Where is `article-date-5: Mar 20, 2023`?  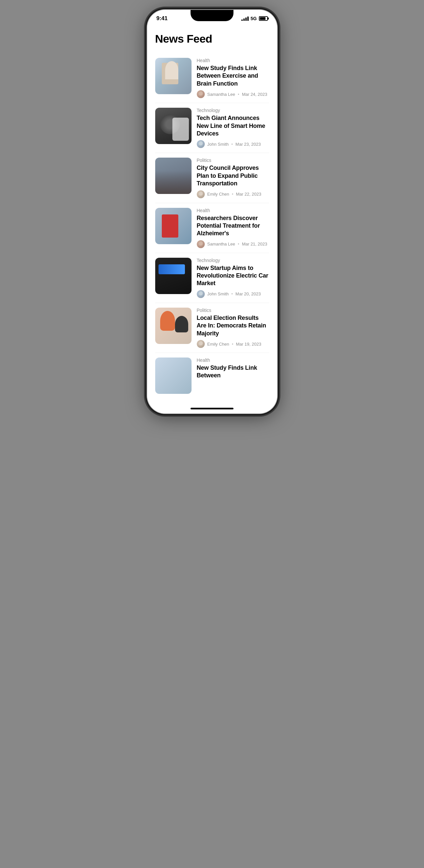
article-date-5: Mar 20, 2023 is located at coordinates (248, 294).